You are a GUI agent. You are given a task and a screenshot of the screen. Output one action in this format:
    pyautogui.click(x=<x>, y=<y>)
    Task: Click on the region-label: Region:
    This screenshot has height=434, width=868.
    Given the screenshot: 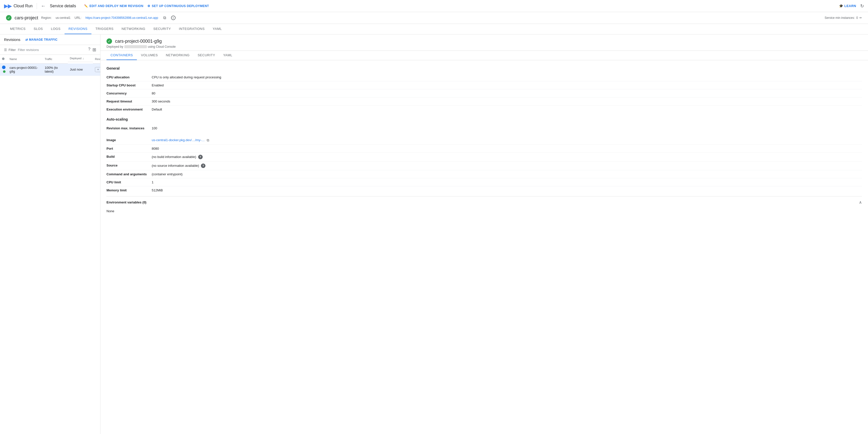 What is the action you would take?
    pyautogui.click(x=46, y=18)
    